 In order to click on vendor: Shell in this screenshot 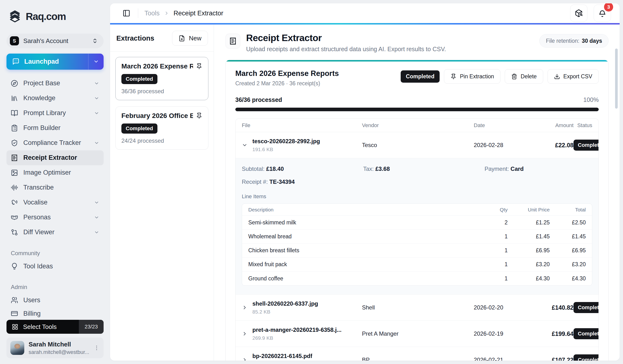, I will do `click(418, 307)`.